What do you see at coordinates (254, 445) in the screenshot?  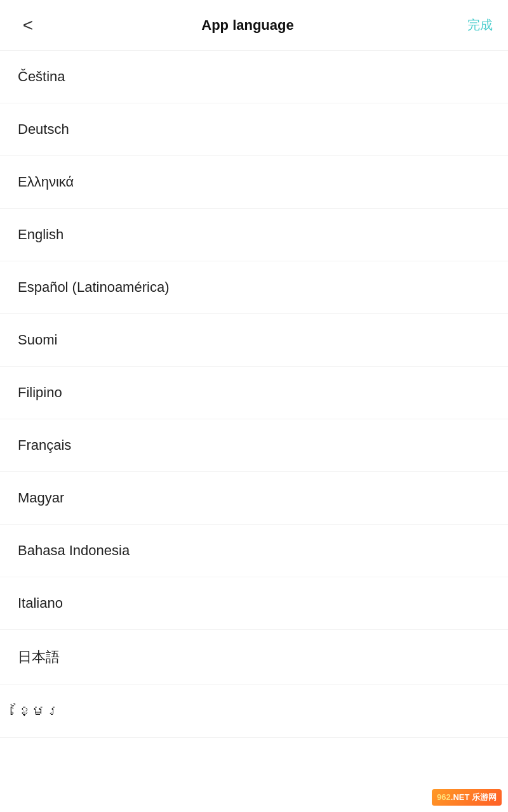 I see `language-item-francais: Français` at bounding box center [254, 445].